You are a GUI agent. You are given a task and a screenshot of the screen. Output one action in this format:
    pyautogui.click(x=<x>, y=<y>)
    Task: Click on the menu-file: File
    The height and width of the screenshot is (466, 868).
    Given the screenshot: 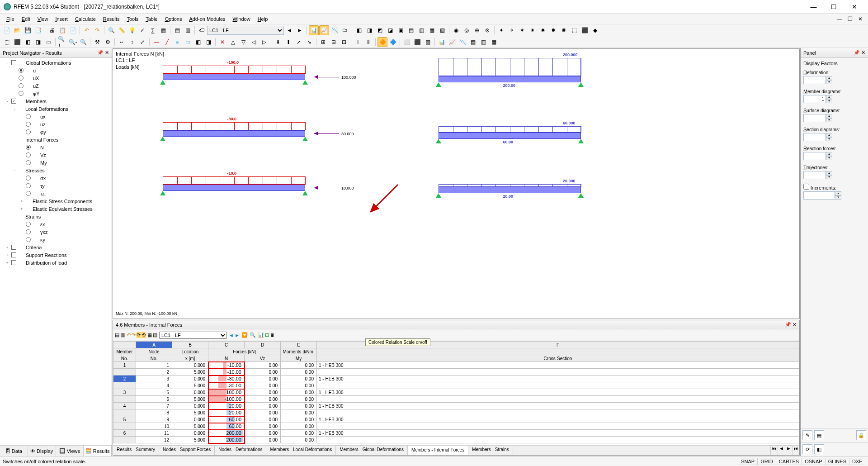 What is the action you would take?
    pyautogui.click(x=10, y=19)
    